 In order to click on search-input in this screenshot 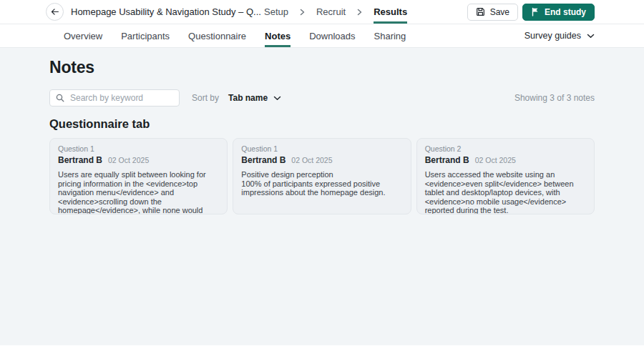, I will do `click(114, 98)`.